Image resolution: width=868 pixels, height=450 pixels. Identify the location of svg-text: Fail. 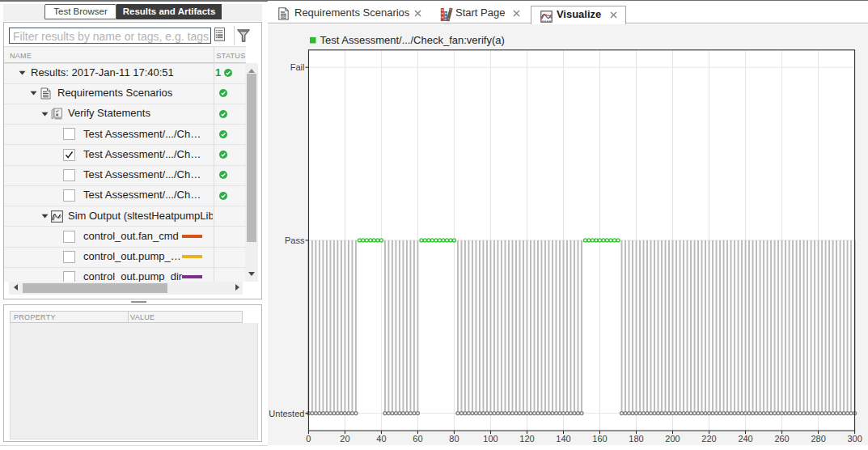
(298, 67).